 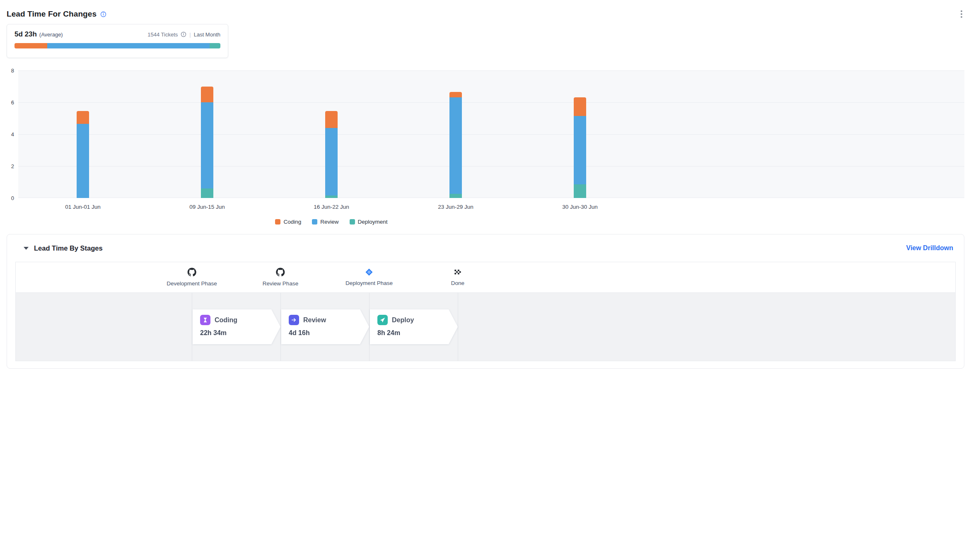 What do you see at coordinates (352, 222) in the screenshot?
I see `legend-swatch-deployment` at bounding box center [352, 222].